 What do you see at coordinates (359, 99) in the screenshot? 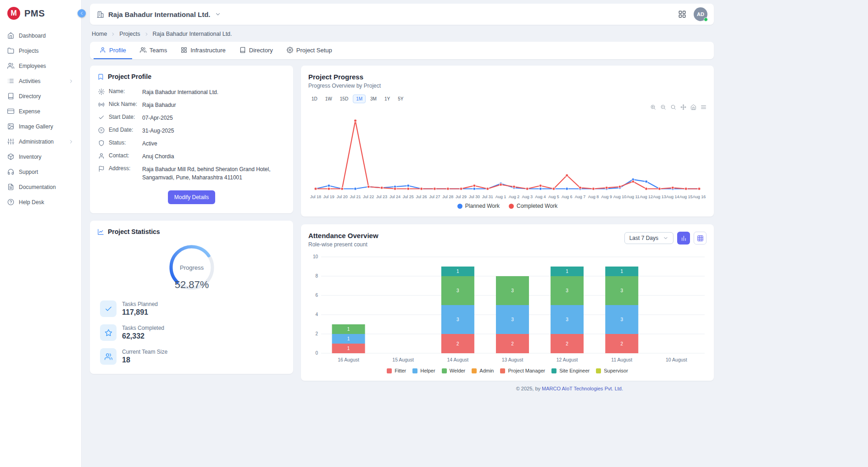
I see `range-1m-button: 1M` at bounding box center [359, 99].